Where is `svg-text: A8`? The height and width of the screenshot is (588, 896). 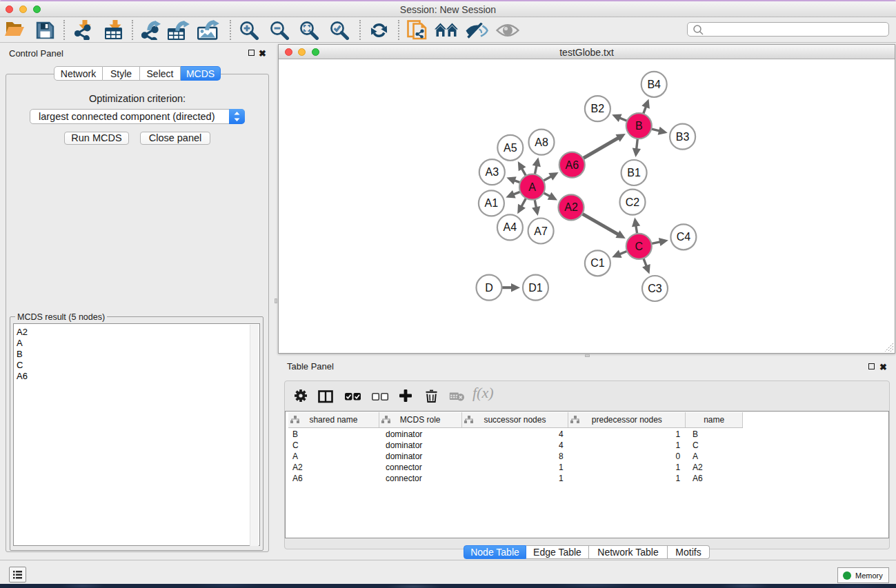 svg-text: A8 is located at coordinates (541, 142).